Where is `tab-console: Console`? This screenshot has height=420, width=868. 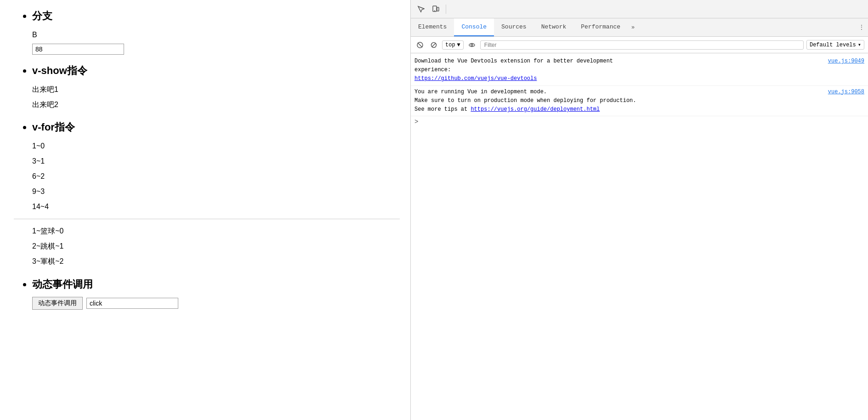 tab-console: Console is located at coordinates (474, 28).